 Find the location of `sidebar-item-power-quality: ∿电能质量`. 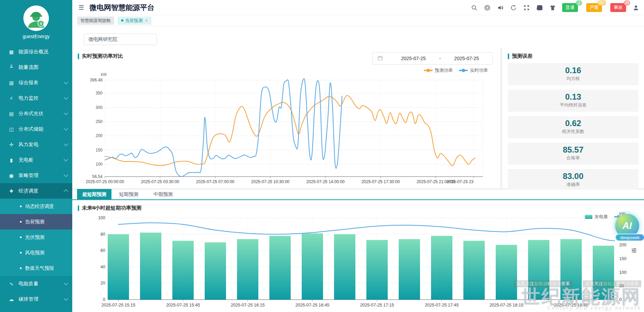

sidebar-item-power-quality: ∿电能质量 is located at coordinates (36, 284).